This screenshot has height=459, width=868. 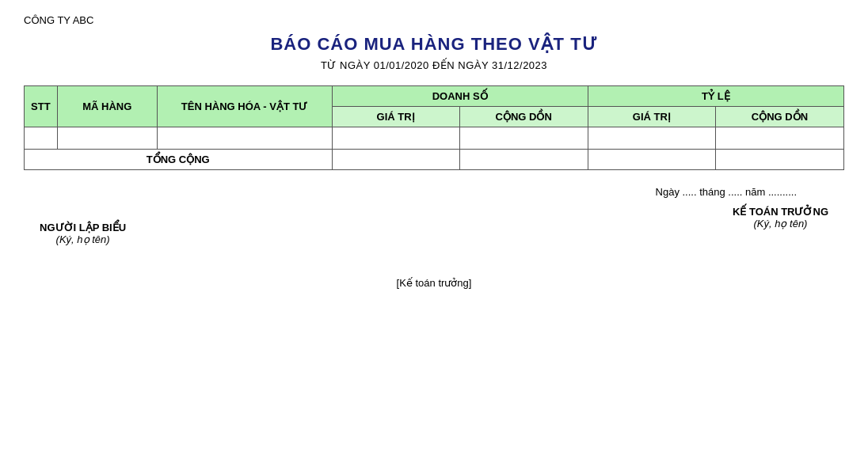 I want to click on cell-ten-hang, so click(x=244, y=138).